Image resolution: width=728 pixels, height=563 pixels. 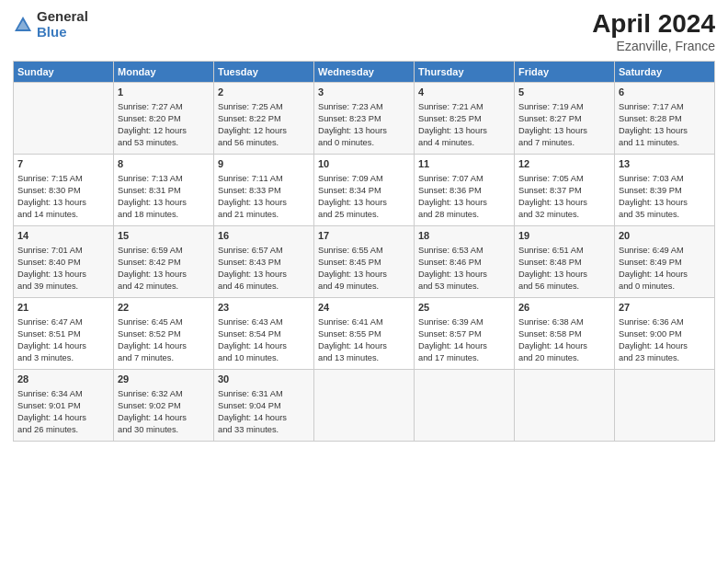 What do you see at coordinates (465, 262) in the screenshot?
I see `day-cell: 18Sunrise: 6:53 AM Sunset: 8:46 PM Dayli…` at bounding box center [465, 262].